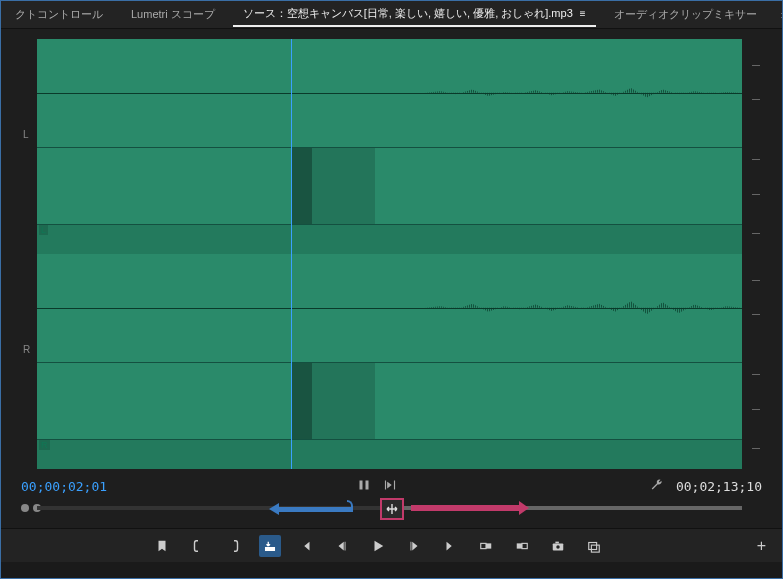  What do you see at coordinates (25, 508) in the screenshot?
I see `zoom-handle-left` at bounding box center [25, 508].